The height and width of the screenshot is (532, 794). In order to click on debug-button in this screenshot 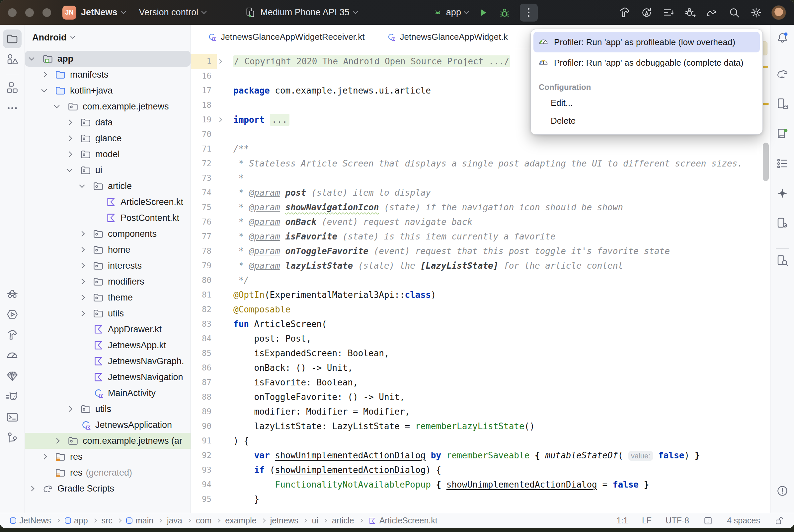, I will do `click(504, 13)`.